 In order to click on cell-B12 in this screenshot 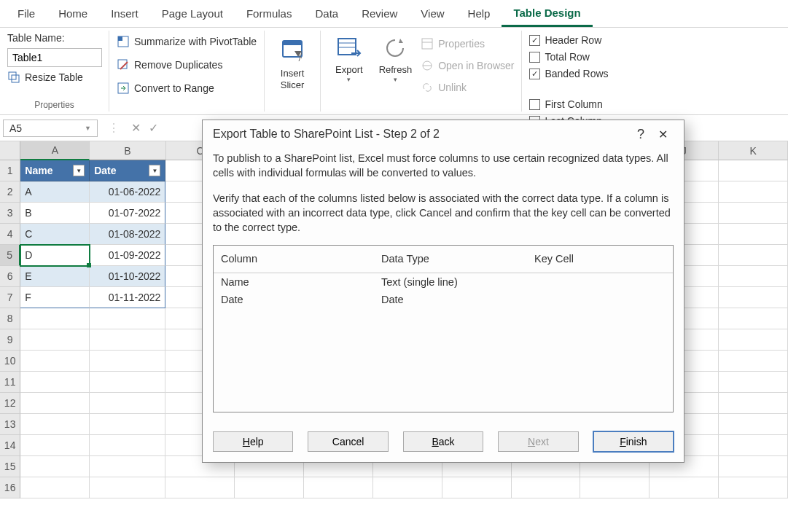, I will do `click(128, 404)`.